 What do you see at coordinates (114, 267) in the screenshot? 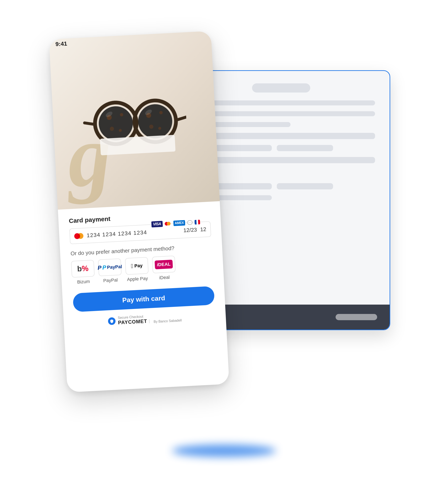
I see `paypal-name-text: PayPal` at bounding box center [114, 267].